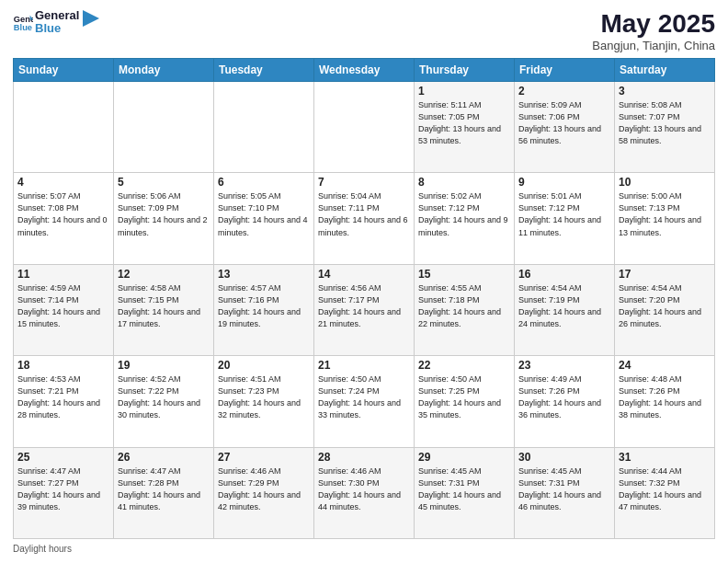 The width and height of the screenshot is (728, 563). What do you see at coordinates (464, 182) in the screenshot?
I see `day-number: 8` at bounding box center [464, 182].